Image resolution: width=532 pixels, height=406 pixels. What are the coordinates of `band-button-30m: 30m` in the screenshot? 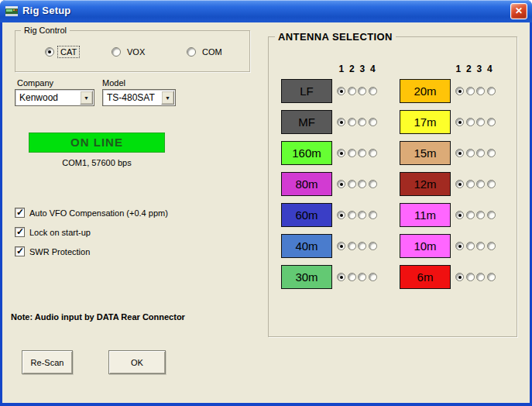 It's located at (307, 277).